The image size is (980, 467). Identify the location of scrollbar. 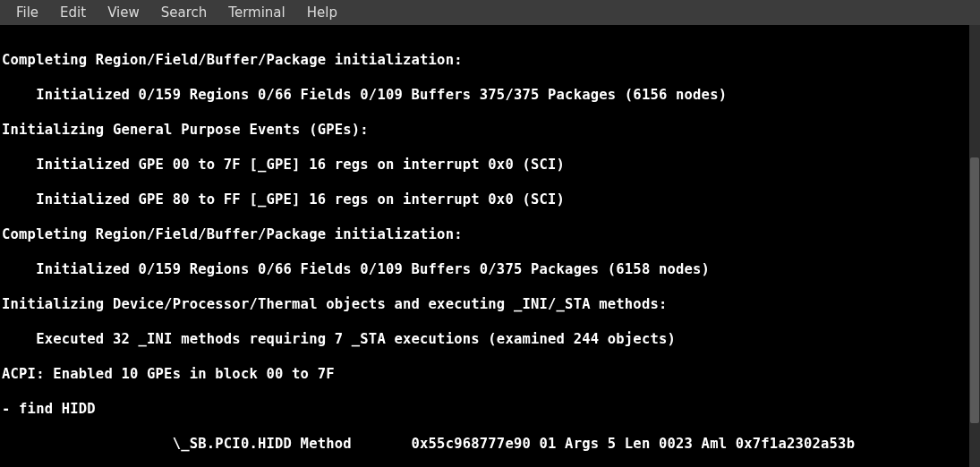
(975, 246).